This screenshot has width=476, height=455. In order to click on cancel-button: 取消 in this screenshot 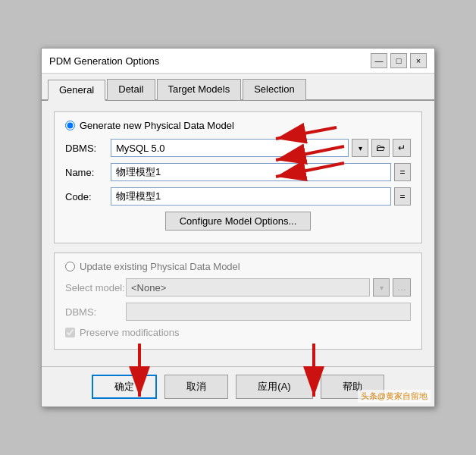, I will do `click(196, 387)`.